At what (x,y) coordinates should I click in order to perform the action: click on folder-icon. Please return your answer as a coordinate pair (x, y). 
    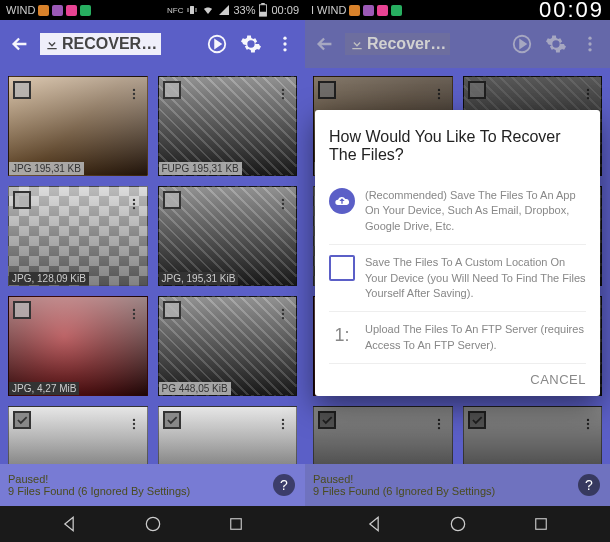
    Looking at the image, I should click on (342, 268).